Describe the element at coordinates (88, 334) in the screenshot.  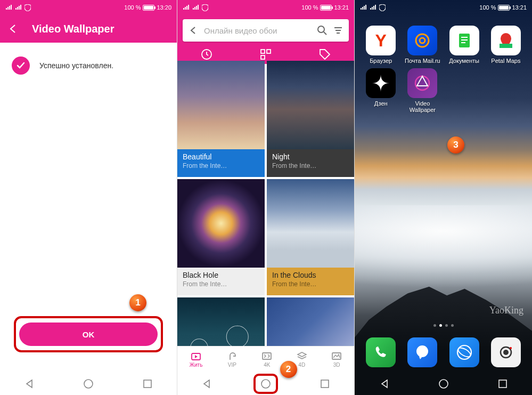
I see `ok-highlight: OK` at that location.